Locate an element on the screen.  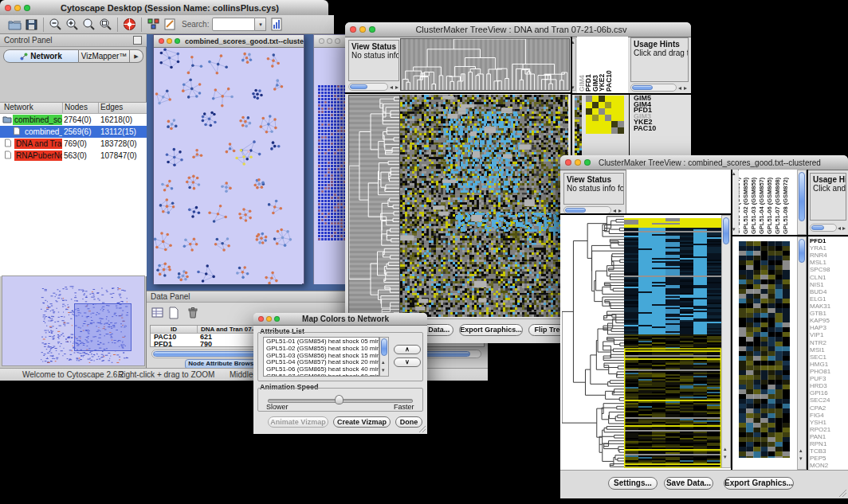
animate-vizmap-button: Animate Vizmap is located at coordinates (298, 422).